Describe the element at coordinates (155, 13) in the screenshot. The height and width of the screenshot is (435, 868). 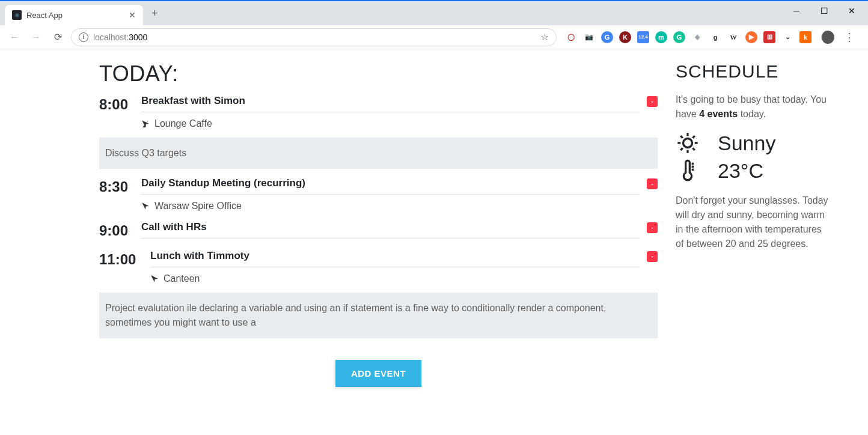
I see `new-tab-button: +` at that location.